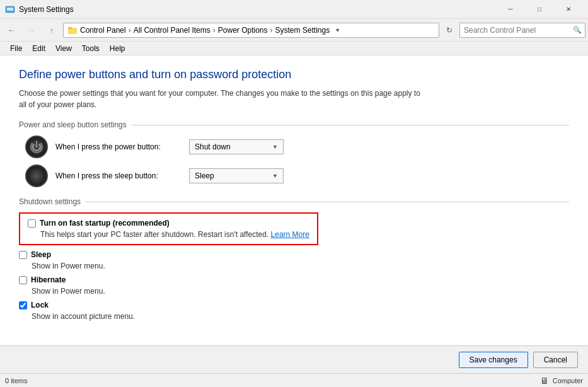  What do you see at coordinates (294, 280) in the screenshot?
I see `hibernate-checkbox-row: Hibernate` at bounding box center [294, 280].